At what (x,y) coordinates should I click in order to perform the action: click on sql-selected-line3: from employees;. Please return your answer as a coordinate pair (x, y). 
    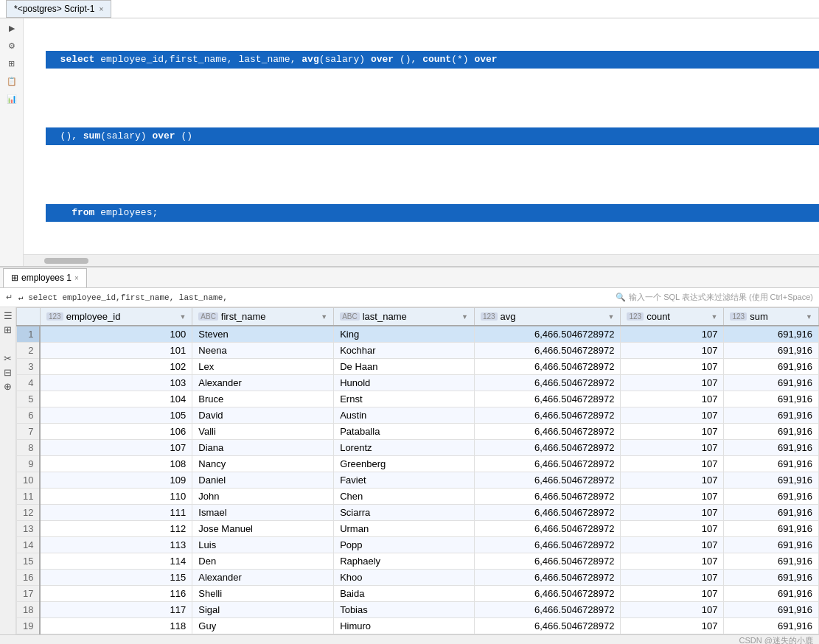
    Looking at the image, I should click on (432, 213).